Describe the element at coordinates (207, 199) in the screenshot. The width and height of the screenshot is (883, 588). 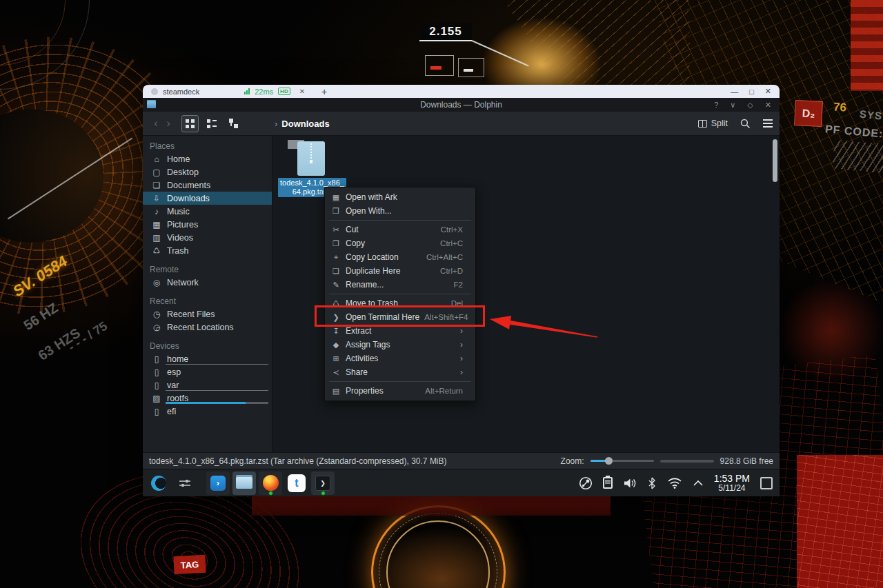
I see `sidebar-item-downloads: ⇩Downloads` at that location.